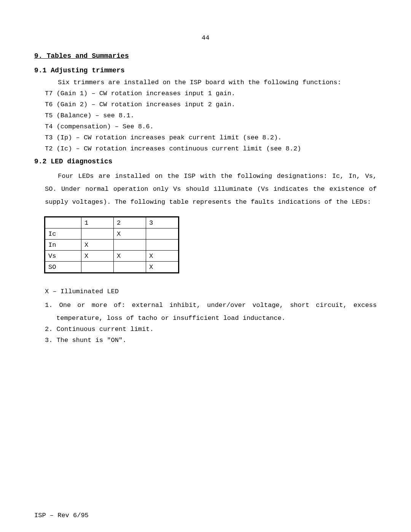 Image resolution: width=411 pixels, height=532 pixels. What do you see at coordinates (211, 104) in the screenshot?
I see `trimmer-t6: T6 (Gain 2) – CW rotation increases inpu…` at bounding box center [211, 104].